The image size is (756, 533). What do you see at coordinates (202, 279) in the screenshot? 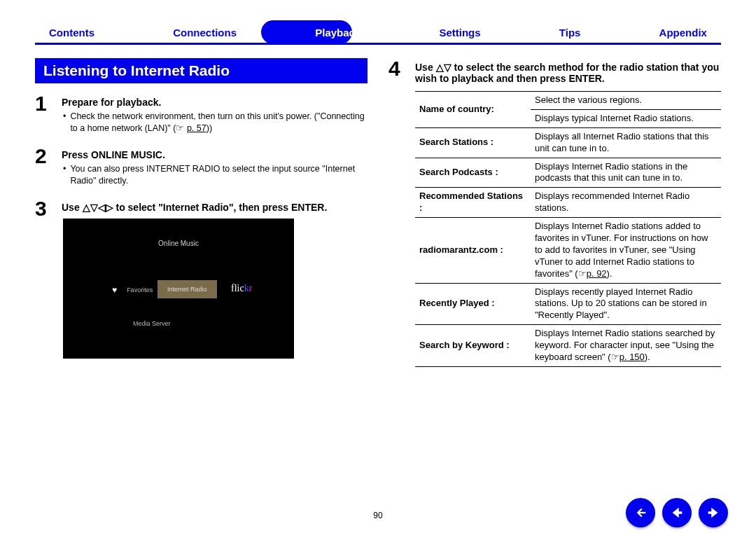
I see `step-3: 3 Use △▽◁▷ to select "Internet Radio", t…` at bounding box center [202, 279].